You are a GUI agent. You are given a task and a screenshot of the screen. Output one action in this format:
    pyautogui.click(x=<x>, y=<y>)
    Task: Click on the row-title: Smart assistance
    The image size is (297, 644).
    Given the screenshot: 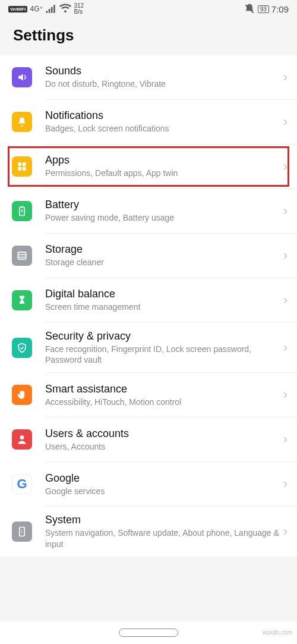 What is the action you would take?
    pyautogui.click(x=163, y=389)
    